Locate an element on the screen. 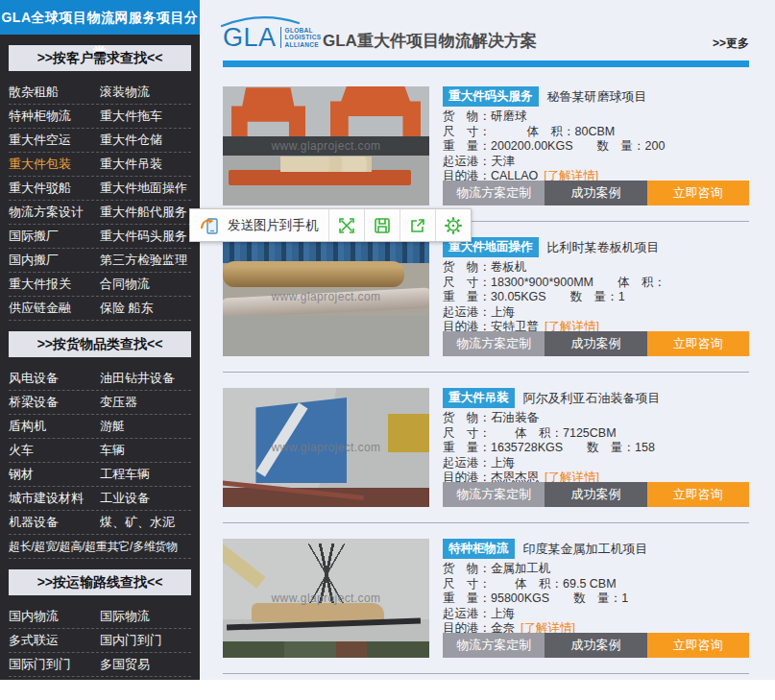 This screenshot has height=700, width=775. sidebar-item: 保险 船东 is located at coordinates (146, 308).